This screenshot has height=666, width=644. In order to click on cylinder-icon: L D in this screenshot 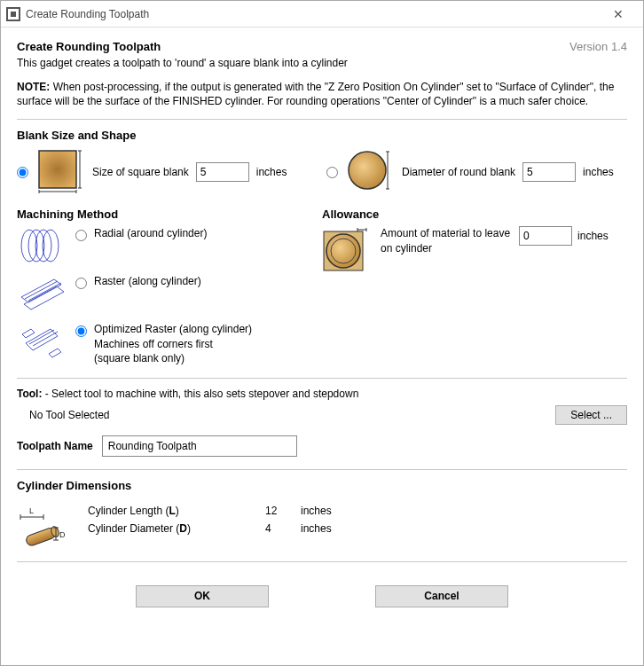, I will do `click(43, 527)`.